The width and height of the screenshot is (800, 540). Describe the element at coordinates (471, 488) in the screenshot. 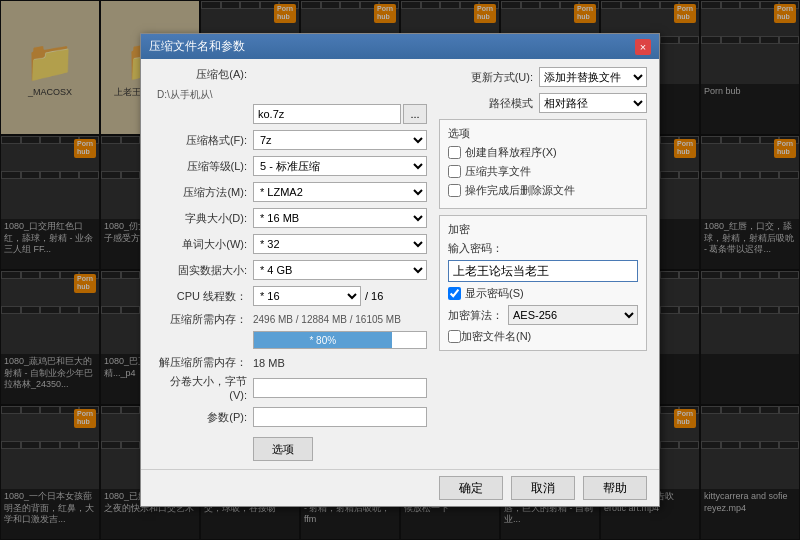

I see `ok-button: 确定` at that location.